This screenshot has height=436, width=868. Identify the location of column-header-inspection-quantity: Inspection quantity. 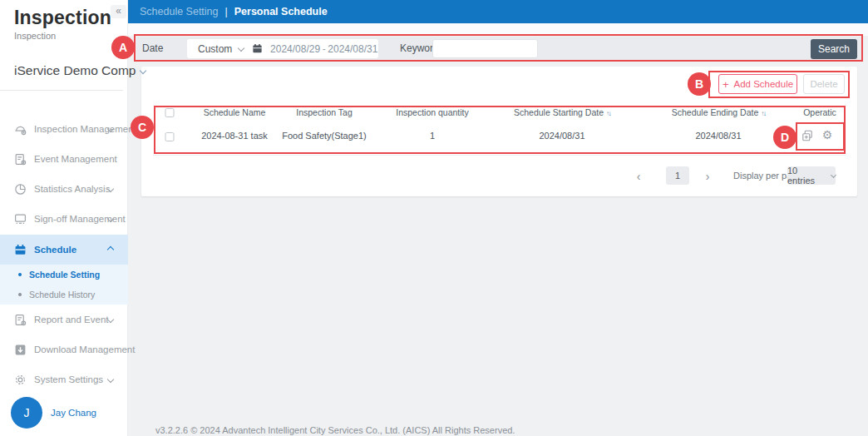
(432, 112).